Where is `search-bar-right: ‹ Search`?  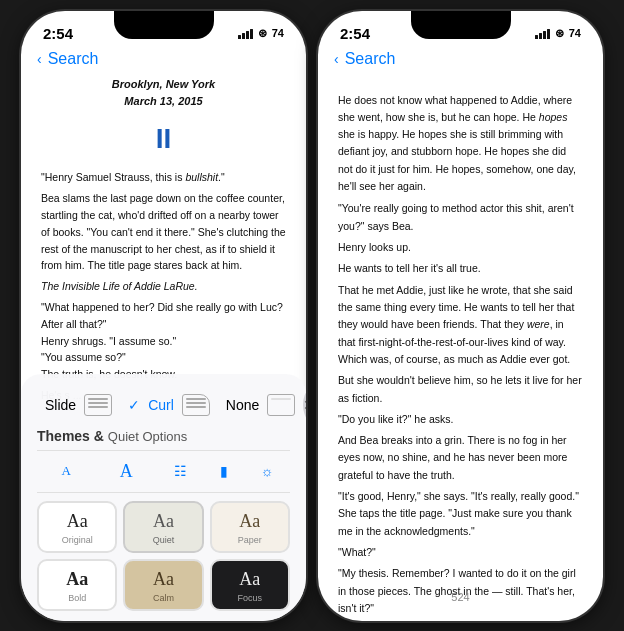 search-bar-right: ‹ Search is located at coordinates (460, 61).